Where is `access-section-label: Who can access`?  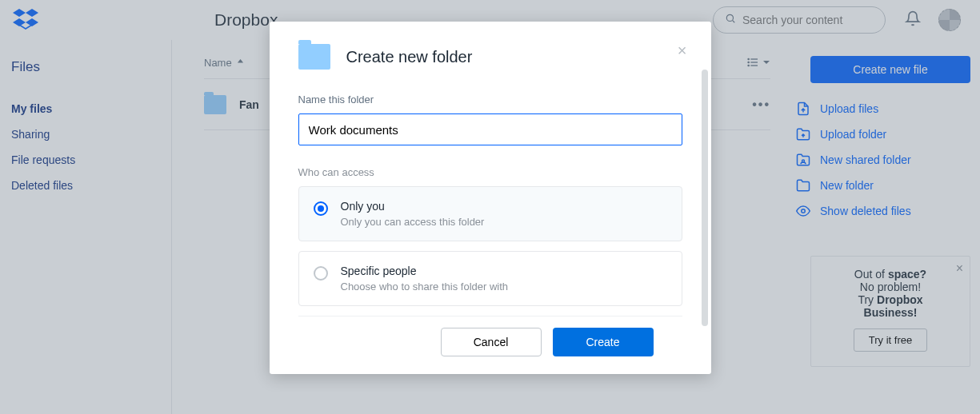 access-section-label: Who can access is located at coordinates (490, 173).